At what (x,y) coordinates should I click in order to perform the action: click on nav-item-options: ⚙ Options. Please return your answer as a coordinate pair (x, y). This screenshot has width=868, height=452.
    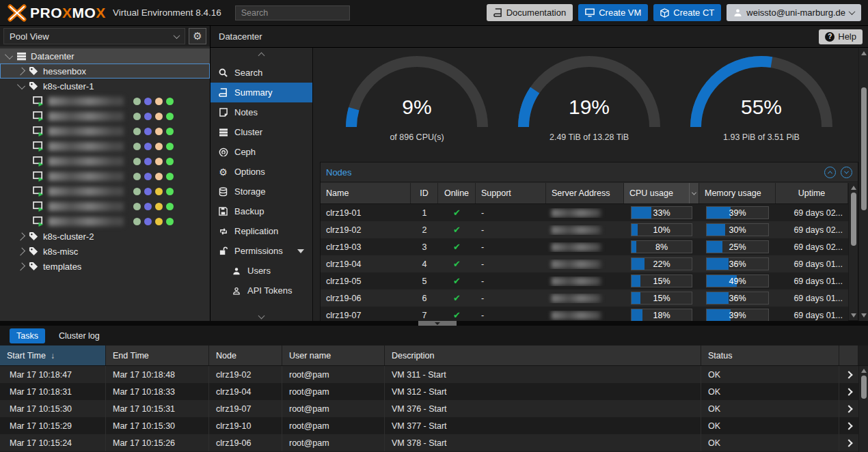
    Looking at the image, I should click on (261, 172).